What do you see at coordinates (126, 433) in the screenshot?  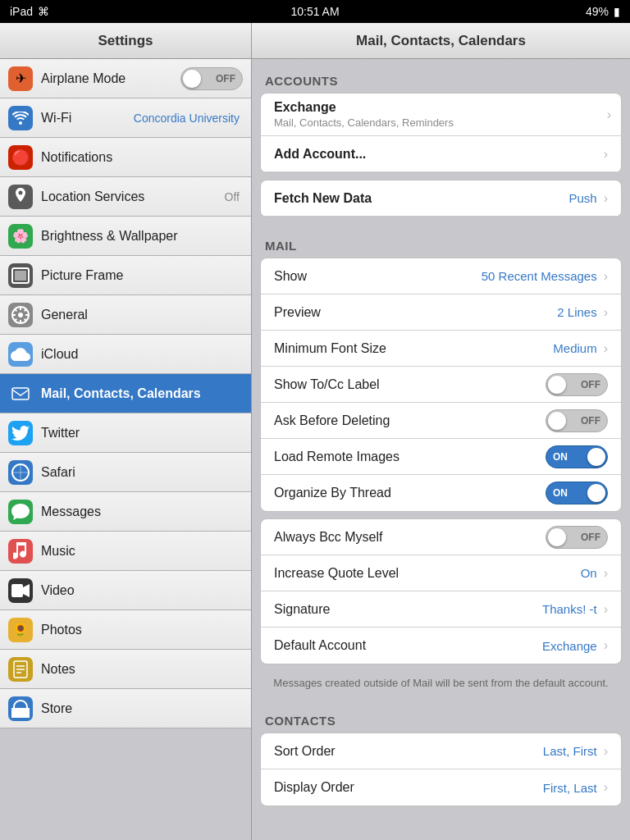 I see `sidebar-item-twitter: Twitter` at bounding box center [126, 433].